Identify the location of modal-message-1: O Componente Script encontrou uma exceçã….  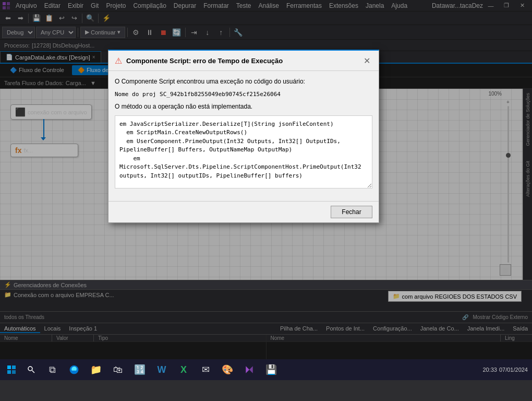
(244, 81).